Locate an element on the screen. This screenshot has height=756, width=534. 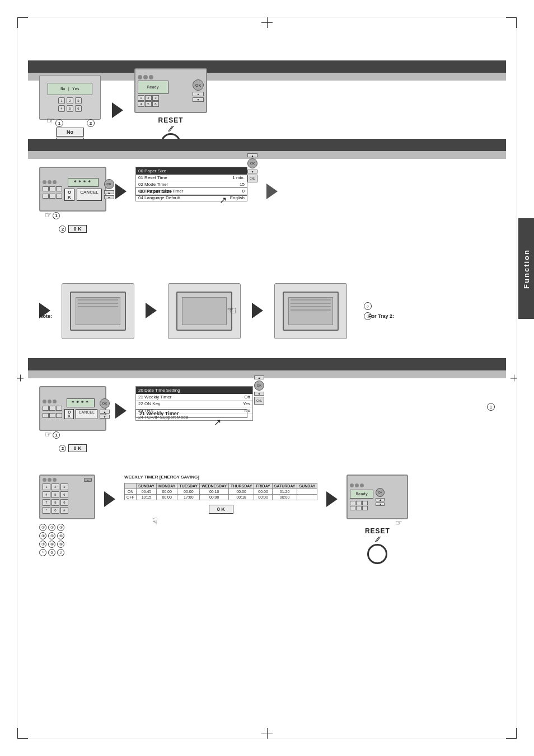
side-btn: ▲ is located at coordinates (198, 94).